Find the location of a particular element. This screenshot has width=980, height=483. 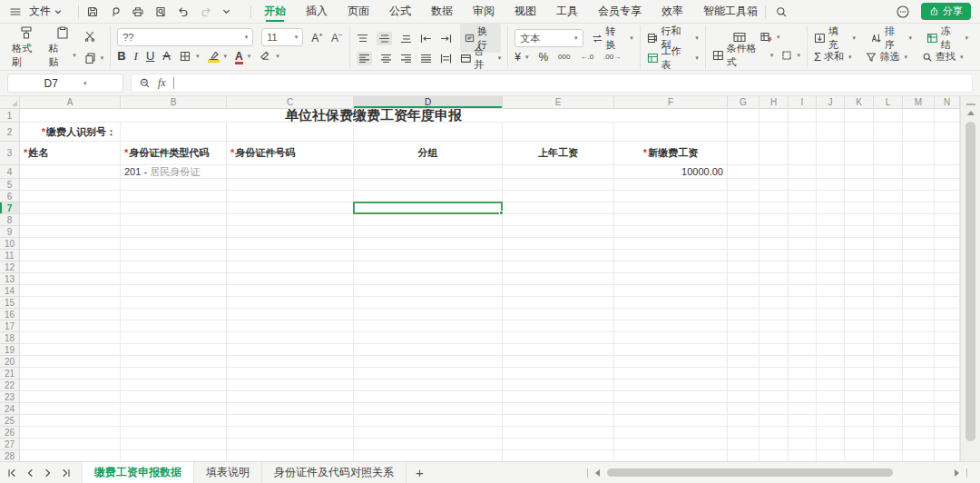

cell-K7 is located at coordinates (859, 209).